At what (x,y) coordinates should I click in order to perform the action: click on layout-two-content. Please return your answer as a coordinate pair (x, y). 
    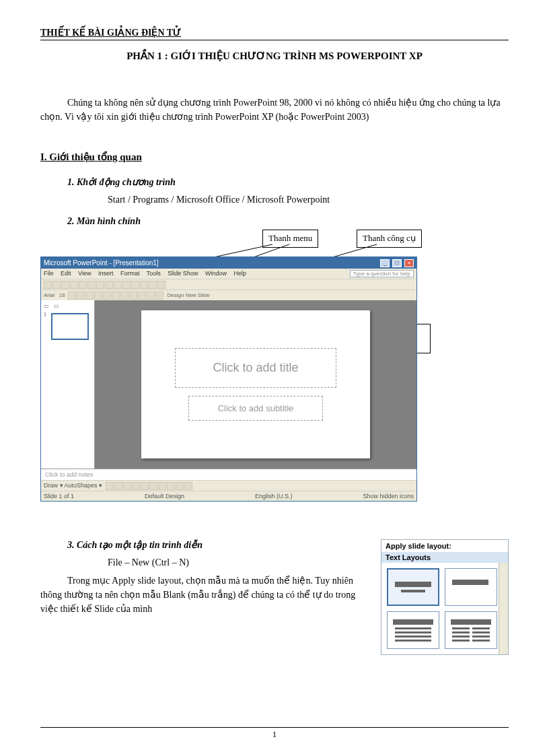
    Looking at the image, I should click on (471, 630).